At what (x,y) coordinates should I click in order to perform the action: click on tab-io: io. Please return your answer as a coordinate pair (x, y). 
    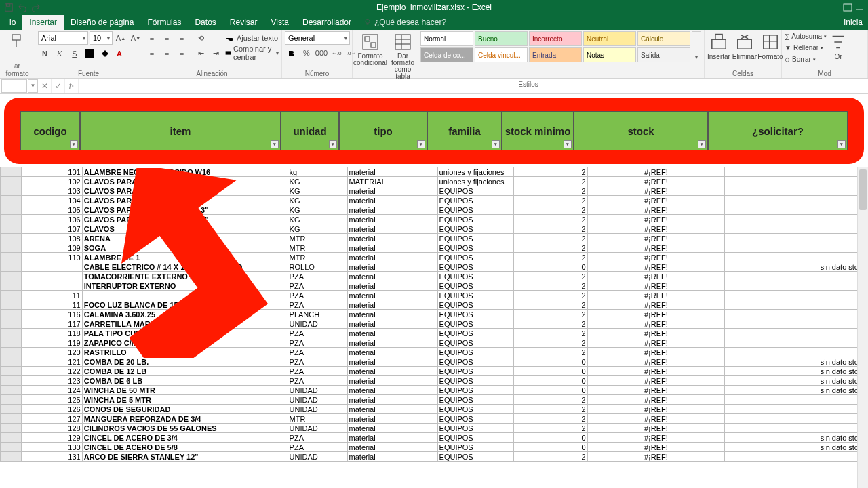
    Looking at the image, I should click on (12, 22).